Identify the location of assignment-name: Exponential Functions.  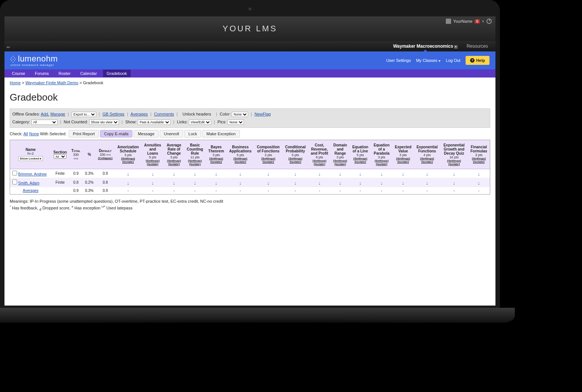
(427, 149).